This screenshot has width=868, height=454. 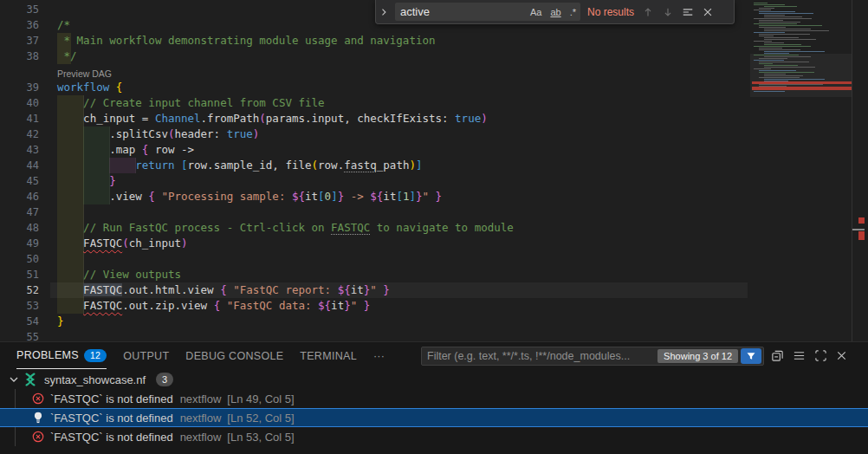 I want to click on problem-row-1: `FASTQC` is not definednextflow[Ln 49, C…, so click(x=434, y=399).